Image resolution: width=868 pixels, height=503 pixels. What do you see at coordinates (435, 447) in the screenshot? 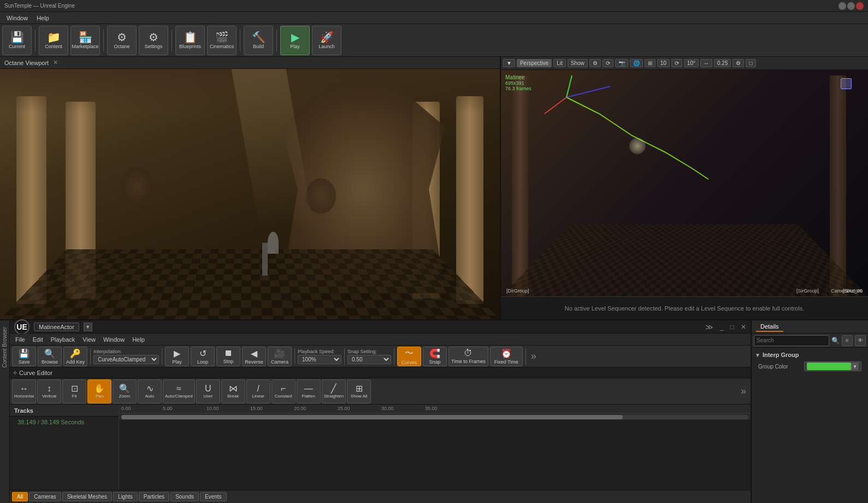
I see `tracks-timeline: 0.00 5.00 10.00 15.00 20.00 25.00 30.00 …` at bounding box center [435, 447].